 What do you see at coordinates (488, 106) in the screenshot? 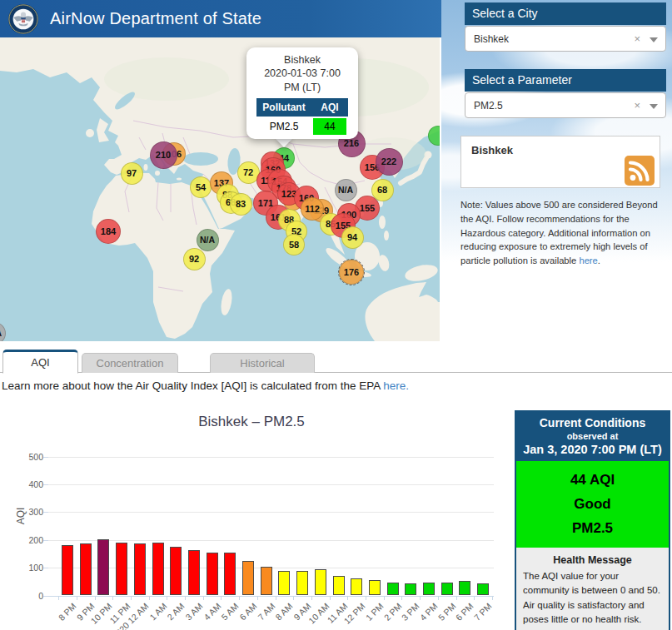
I see `parameter-select-value: PM2.5` at bounding box center [488, 106].